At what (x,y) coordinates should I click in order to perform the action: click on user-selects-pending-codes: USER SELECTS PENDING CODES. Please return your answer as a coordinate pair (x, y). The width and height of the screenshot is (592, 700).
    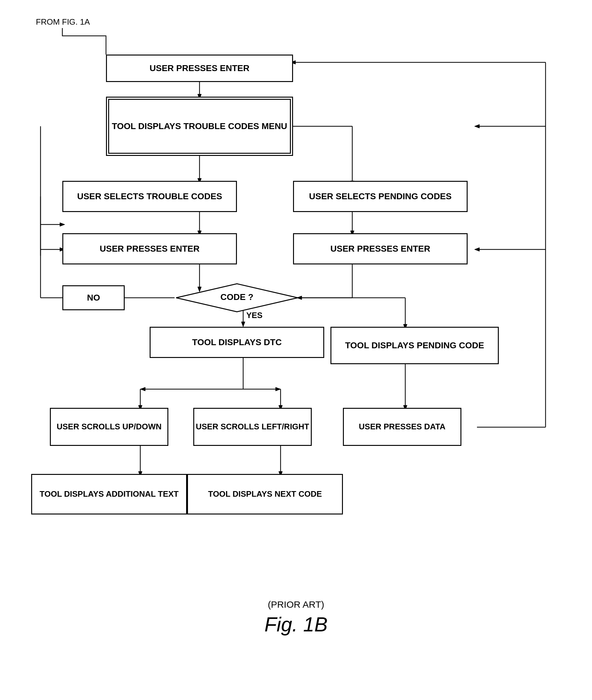
    Looking at the image, I should click on (380, 197).